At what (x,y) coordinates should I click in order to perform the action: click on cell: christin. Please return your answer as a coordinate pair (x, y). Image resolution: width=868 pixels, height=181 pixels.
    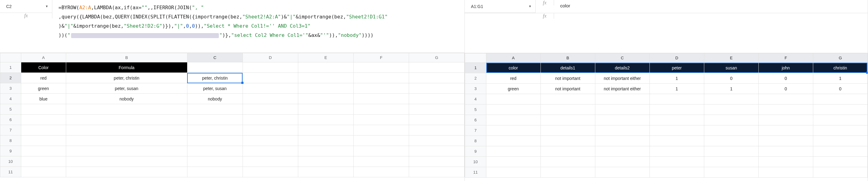
    Looking at the image, I should click on (840, 68).